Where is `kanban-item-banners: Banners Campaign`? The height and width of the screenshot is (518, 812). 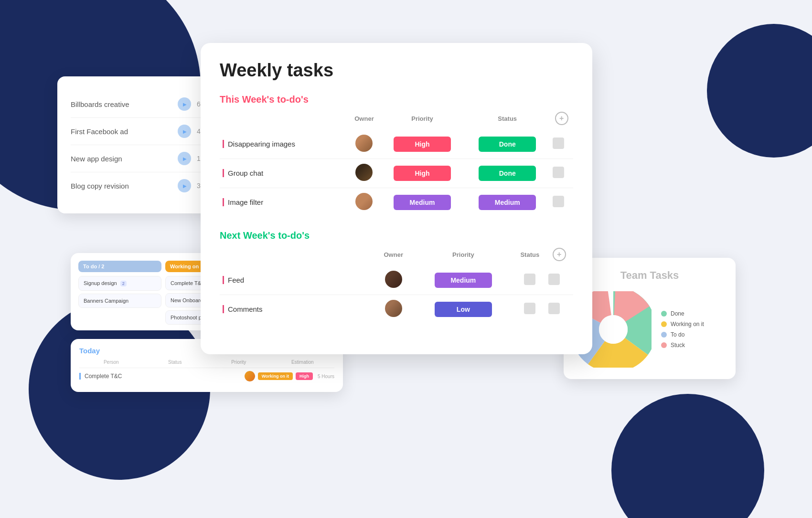
kanban-item-banners: Banners Campaign is located at coordinates (120, 301).